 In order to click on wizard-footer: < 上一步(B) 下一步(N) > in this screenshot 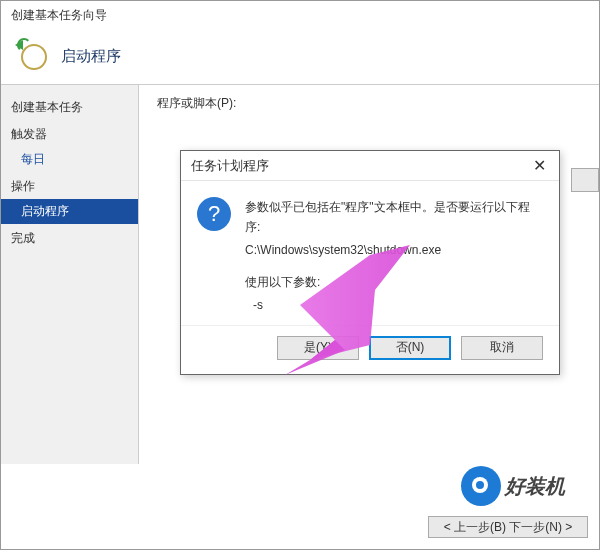, I will do `click(508, 527)`.